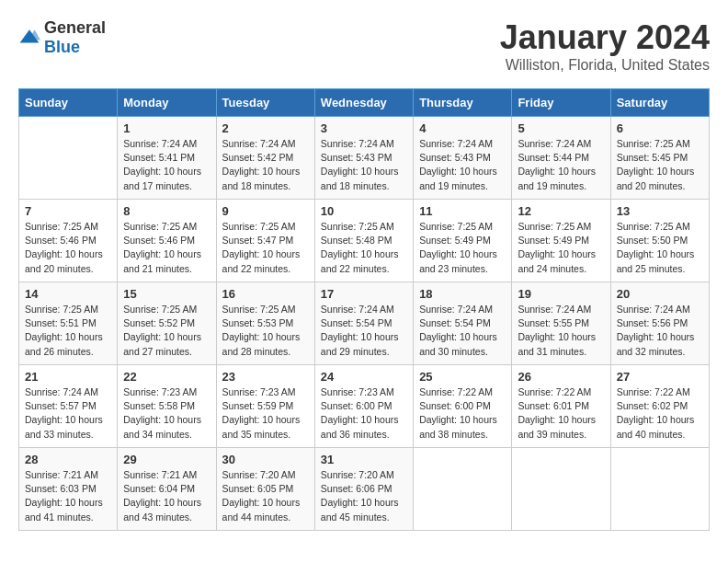 The image size is (728, 563). I want to click on calendar-cell: 6Sunrise: 7:25 AMSunset: 5:45 PMDaylight…, so click(660, 158).